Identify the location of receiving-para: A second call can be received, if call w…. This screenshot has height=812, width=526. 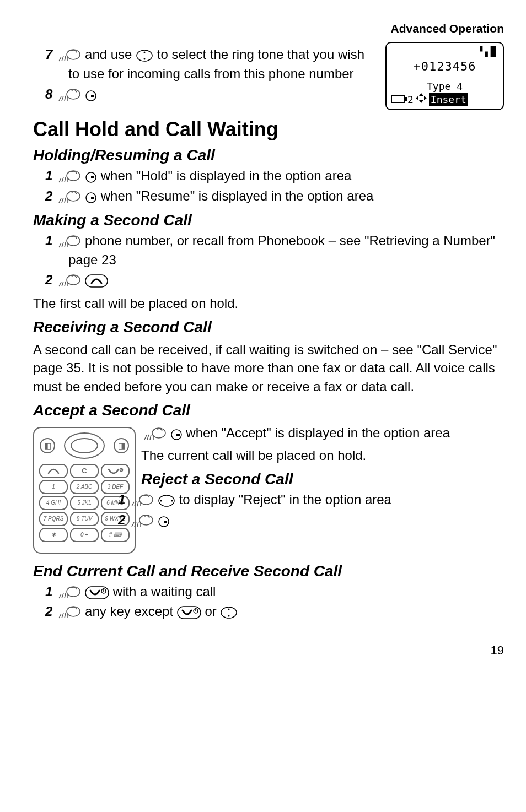
(269, 368).